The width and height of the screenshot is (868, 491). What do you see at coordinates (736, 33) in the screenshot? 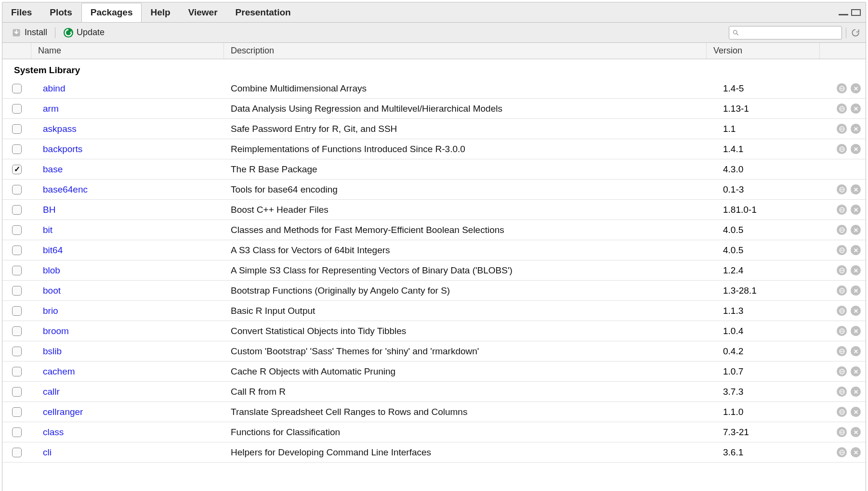
I see `search-icon` at bounding box center [736, 33].